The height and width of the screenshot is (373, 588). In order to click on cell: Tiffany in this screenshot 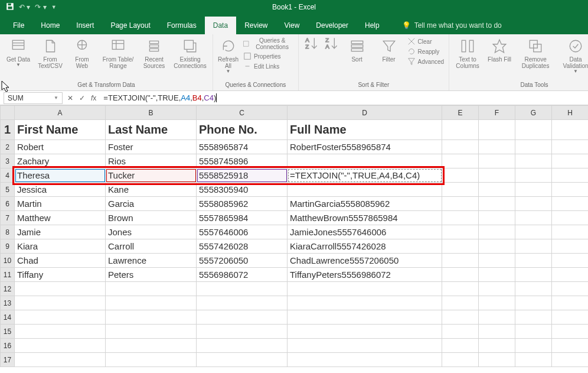, I will do `click(60, 275)`.